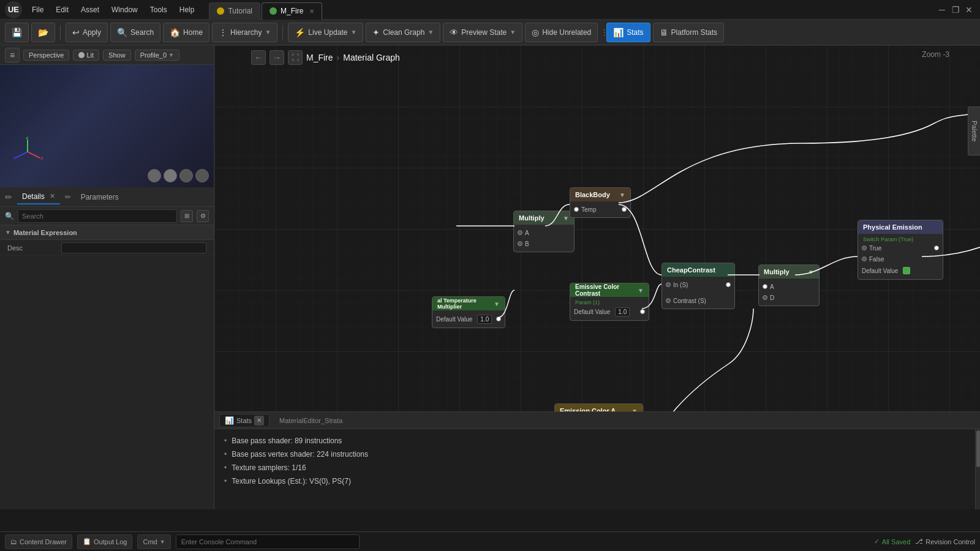  Describe the element at coordinates (12, 55) in the screenshot. I see `hamburger-button: ≡` at that location.